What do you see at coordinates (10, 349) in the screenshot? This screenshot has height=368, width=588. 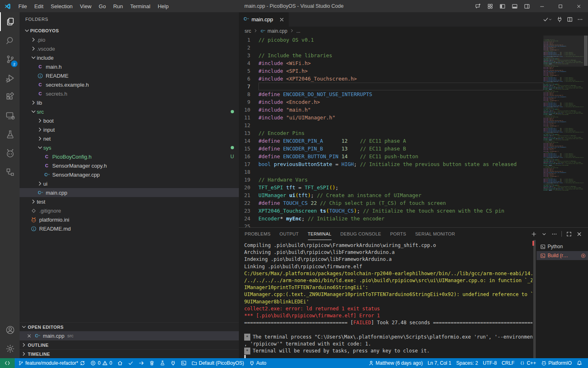 I see `activity-settings` at bounding box center [10, 349].